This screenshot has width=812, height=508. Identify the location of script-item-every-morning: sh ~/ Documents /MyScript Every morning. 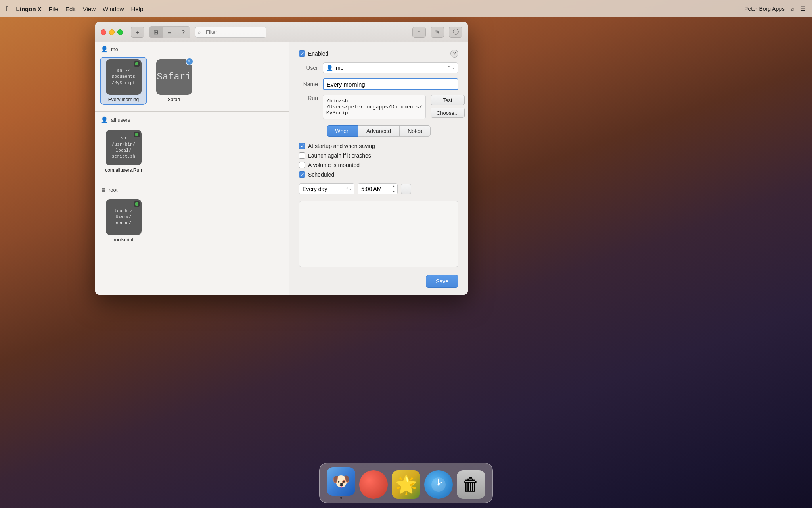
(124, 81).